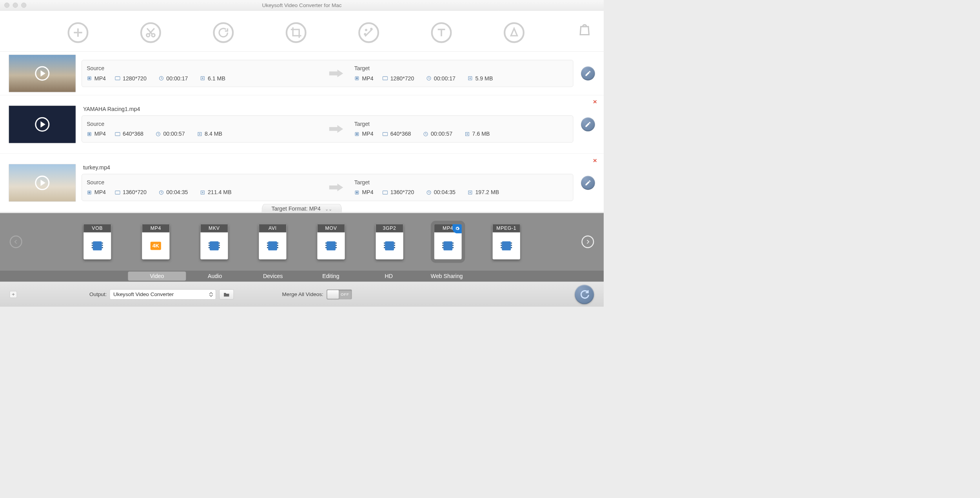 The width and height of the screenshot is (980, 498). Describe the element at coordinates (214, 242) in the screenshot. I see `format-mkv: MKV` at that location.